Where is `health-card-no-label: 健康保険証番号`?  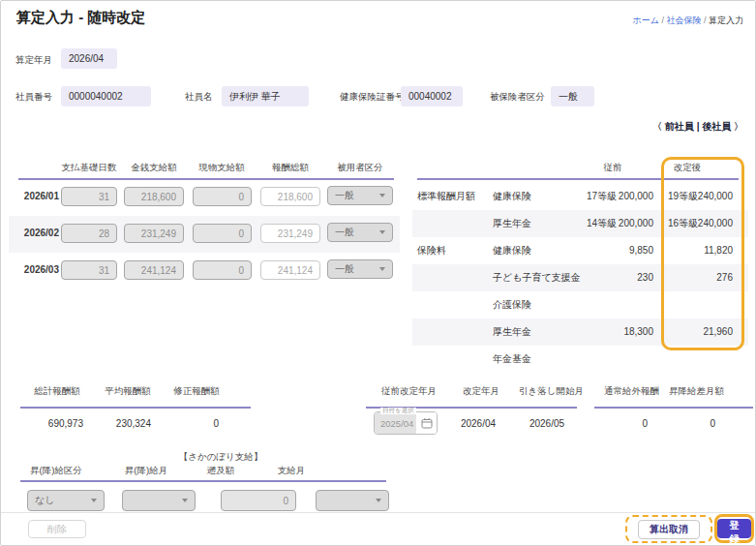
health-card-no-label: 健康保険証番号 is located at coordinates (372, 97).